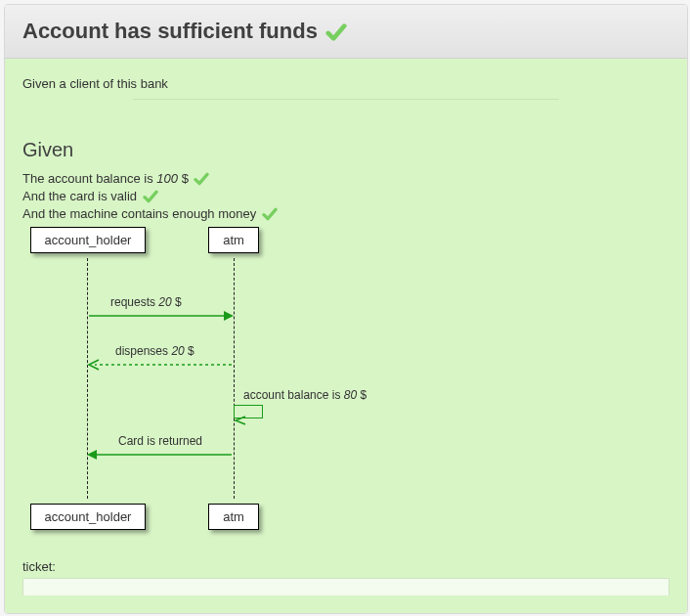 The image size is (690, 616). I want to click on titlebar: Account has sufficient funds, so click(346, 31).